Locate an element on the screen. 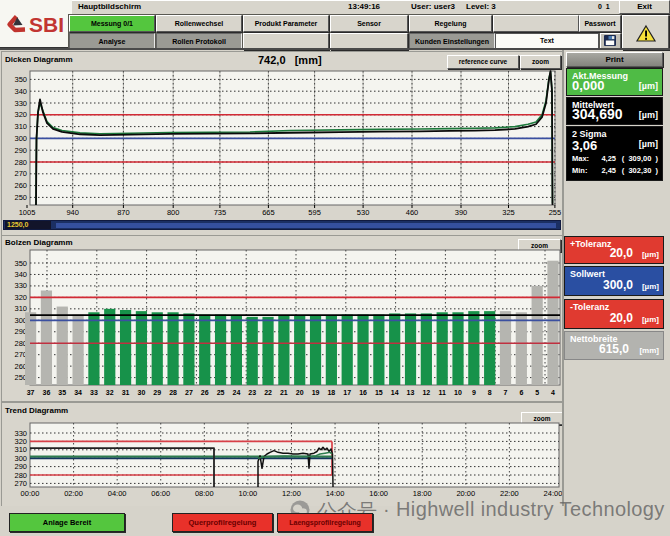 The height and width of the screenshot is (536, 670). svg-text: 18 is located at coordinates (331, 392).